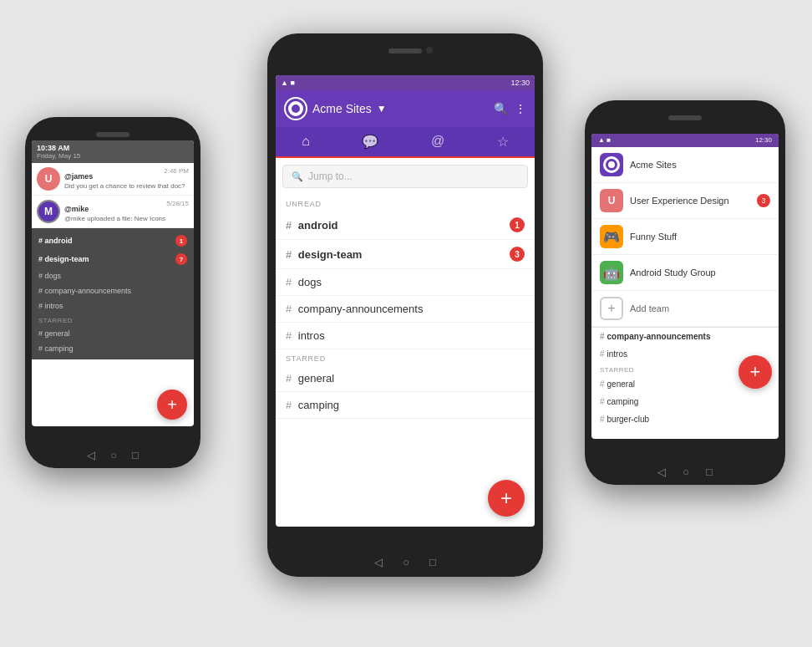 Image resolution: width=812 pixels, height=647 pixels. Describe the element at coordinates (172, 405) in the screenshot. I see `fab-left: +` at that location.